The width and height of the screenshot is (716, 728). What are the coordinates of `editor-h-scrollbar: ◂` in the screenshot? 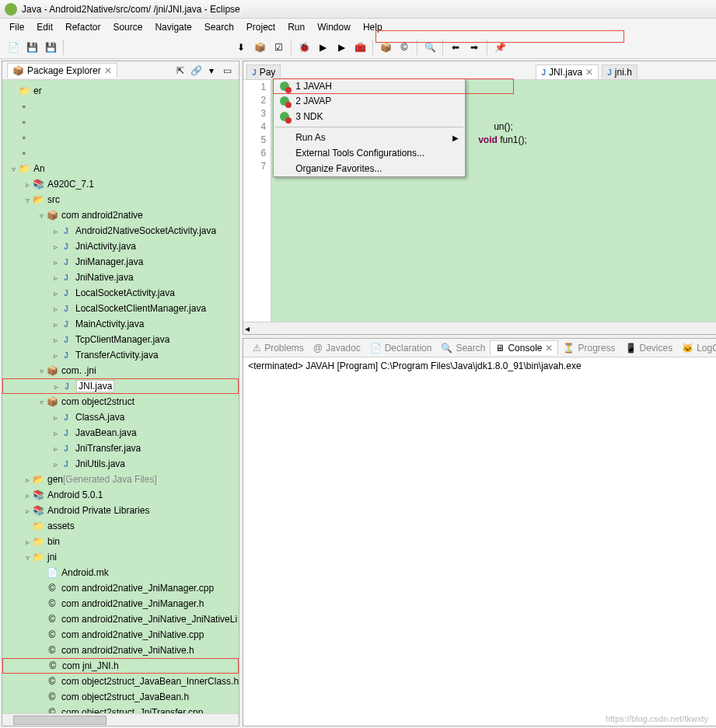 It's located at (480, 328).